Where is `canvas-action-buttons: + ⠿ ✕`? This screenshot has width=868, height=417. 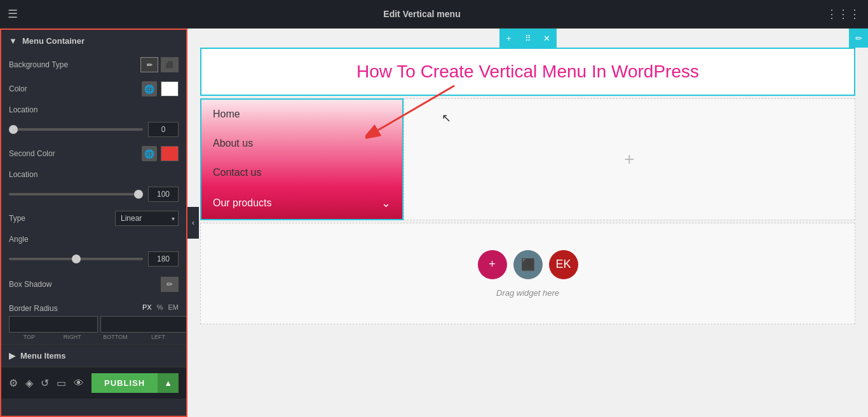 canvas-action-buttons: + ⠿ ✕ is located at coordinates (528, 38).